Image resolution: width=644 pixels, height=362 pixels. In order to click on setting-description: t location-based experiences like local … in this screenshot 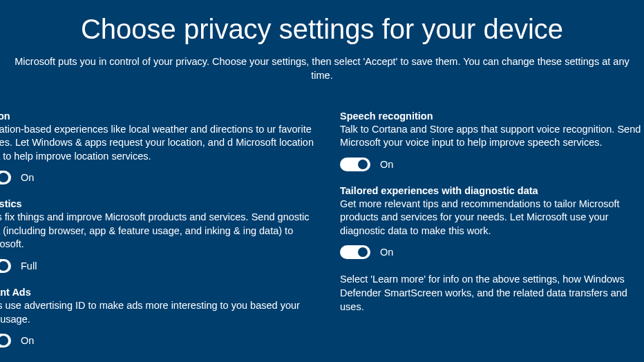, I will do `click(160, 144)`.